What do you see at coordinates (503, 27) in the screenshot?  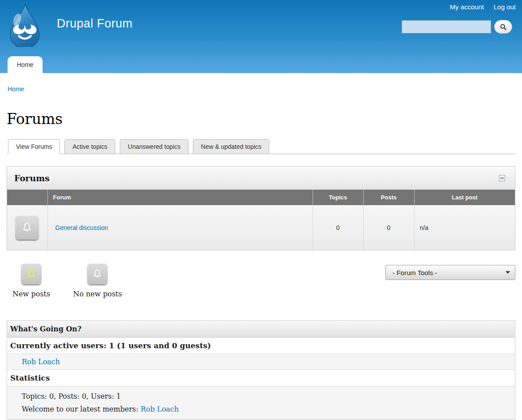 I see `search-icon` at bounding box center [503, 27].